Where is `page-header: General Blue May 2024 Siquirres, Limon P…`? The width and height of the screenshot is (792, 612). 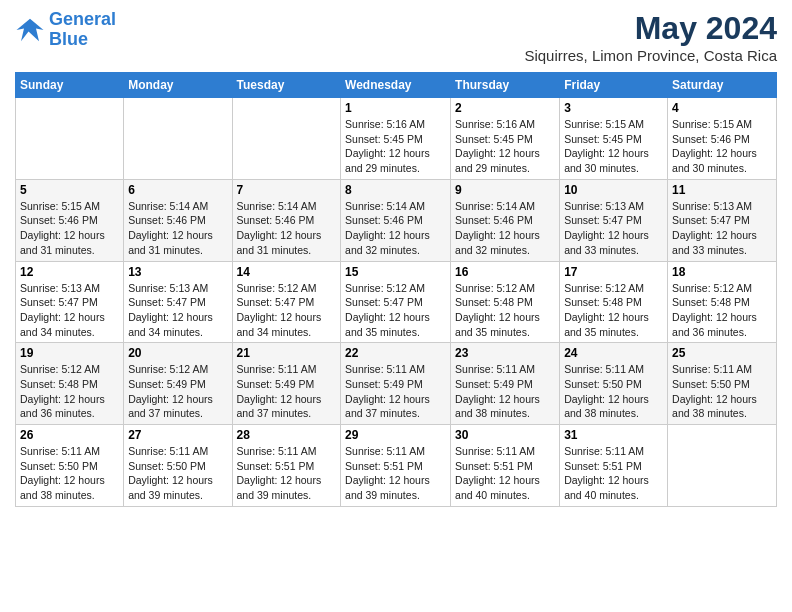 page-header: General Blue May 2024 Siquirres, Limon P… is located at coordinates (396, 37).